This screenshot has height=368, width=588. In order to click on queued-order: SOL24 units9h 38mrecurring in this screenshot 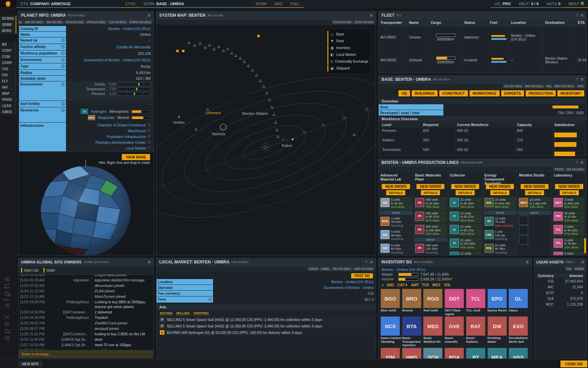, I will do `click(500, 249)`.